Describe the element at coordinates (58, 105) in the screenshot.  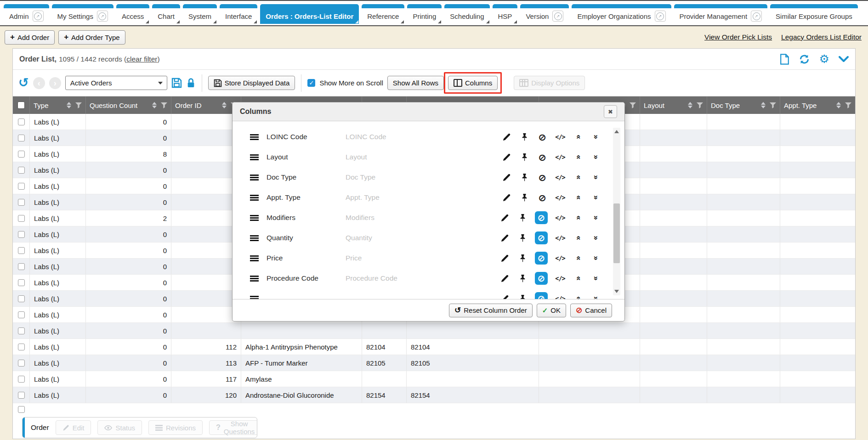
I see `column-header-type: Type` at that location.